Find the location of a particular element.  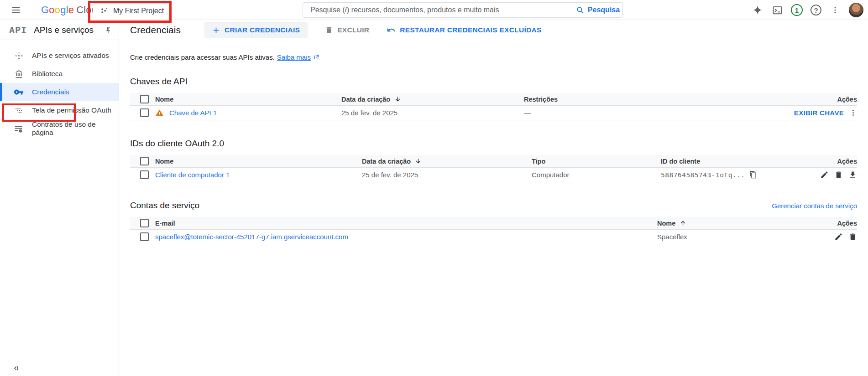

api-key-created: 25 de fev. de 2025 is located at coordinates (433, 113).